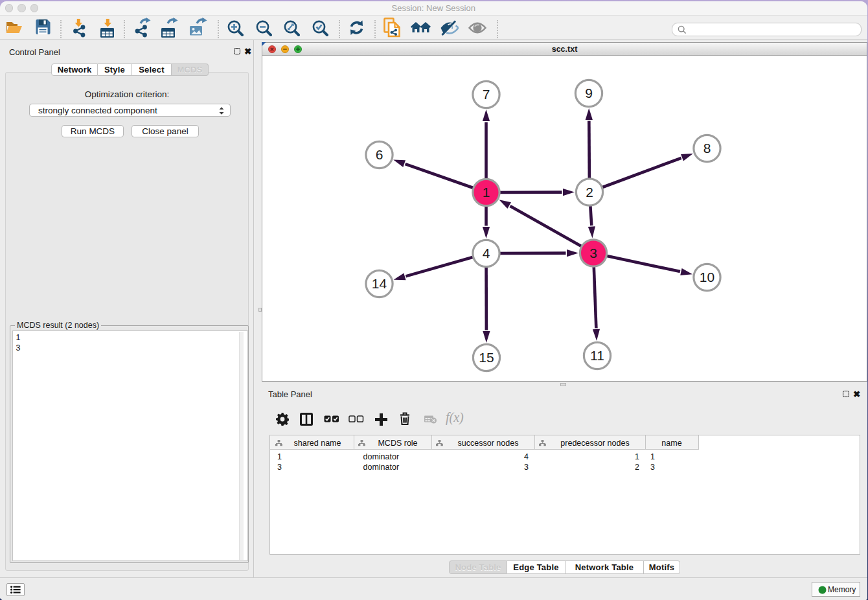 Image resolution: width=868 pixels, height=600 pixels. What do you see at coordinates (379, 154) in the screenshot?
I see `svg-text: 6` at bounding box center [379, 154].